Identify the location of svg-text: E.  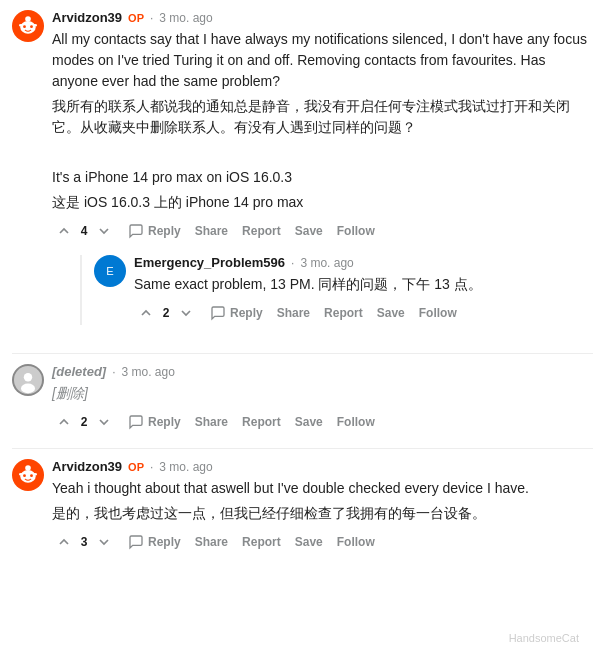
(110, 271).